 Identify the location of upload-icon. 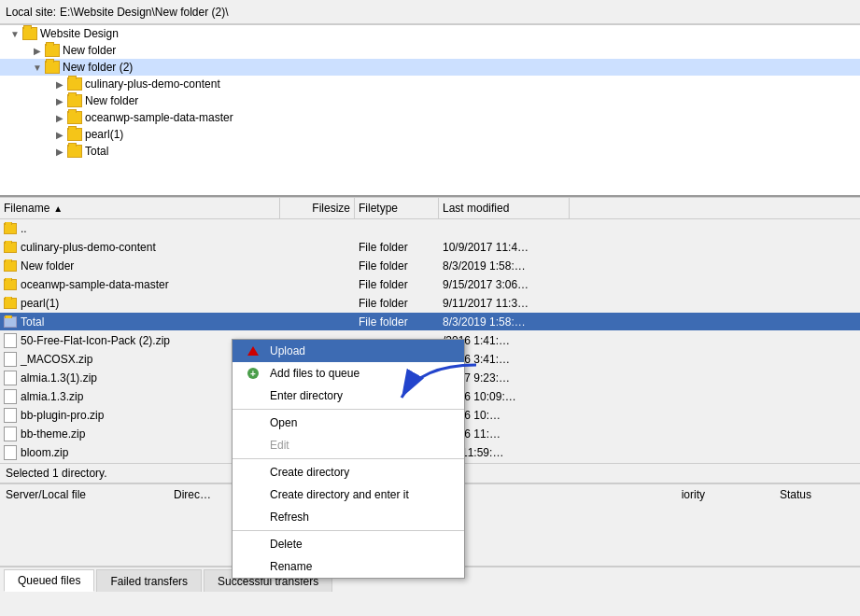
(257, 351).